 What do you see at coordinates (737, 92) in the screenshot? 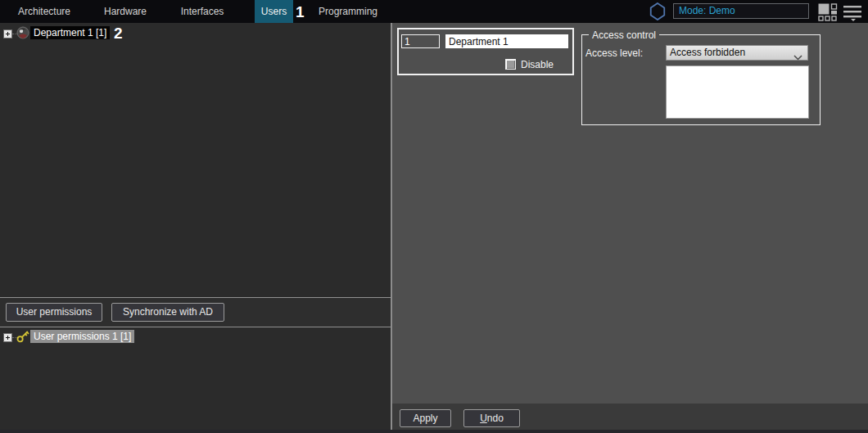
I see `access-levels-listbox` at bounding box center [737, 92].